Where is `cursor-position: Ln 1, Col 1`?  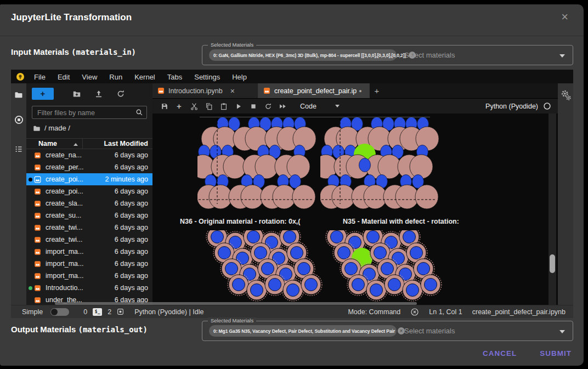
cursor-position: Ln 1, Col 1 is located at coordinates (445, 312).